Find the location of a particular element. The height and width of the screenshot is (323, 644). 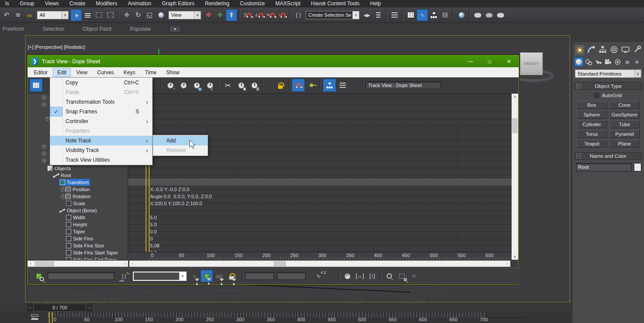

primitive-button: Cylinder is located at coordinates (592, 124).